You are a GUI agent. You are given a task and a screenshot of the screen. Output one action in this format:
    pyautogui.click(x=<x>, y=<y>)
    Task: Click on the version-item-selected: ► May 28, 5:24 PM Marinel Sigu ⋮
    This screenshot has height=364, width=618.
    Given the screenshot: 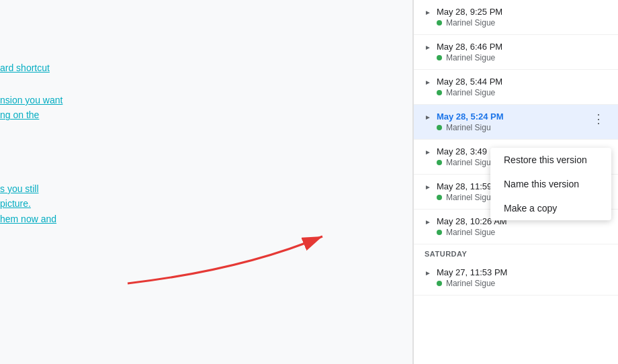 What is the action you would take?
    pyautogui.click(x=516, y=122)
    